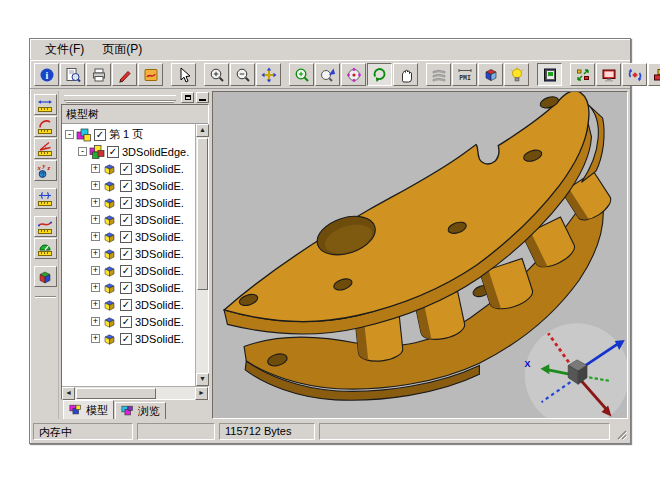 Image resolution: width=660 pixels, height=477 pixels. I want to click on scroll-down-button: ▼, so click(202, 380).